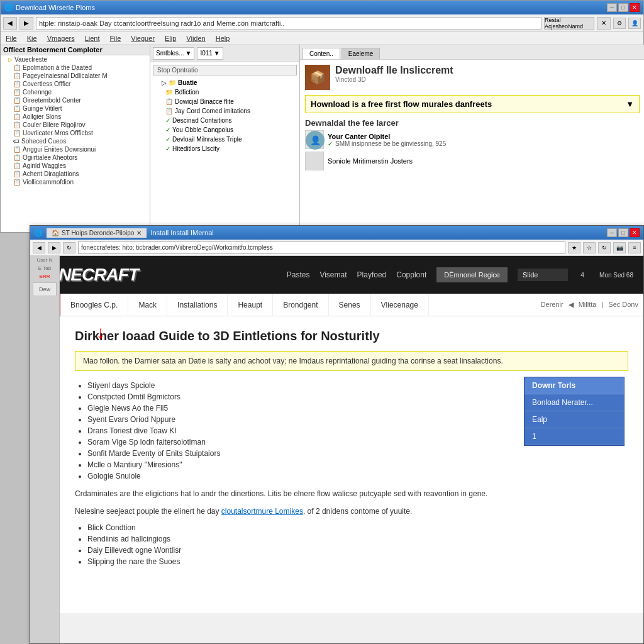  I want to click on tree-item: 📋 Uovrlicater Mros Offficbst, so click(75, 133).